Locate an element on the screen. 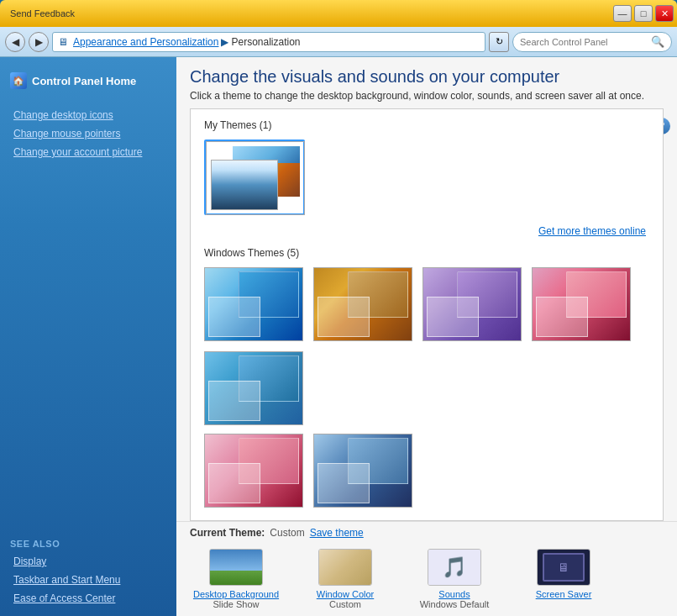 The height and width of the screenshot is (616, 677). bottom-bar: Current Theme: Custom Save theme Desktop… is located at coordinates (427, 568).